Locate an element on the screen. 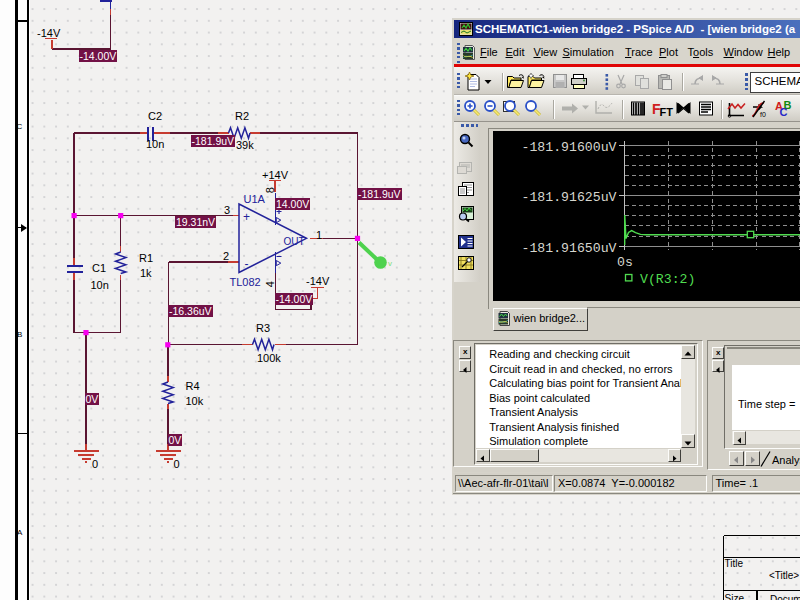  svg-text: f0 is located at coordinates (763, 114).